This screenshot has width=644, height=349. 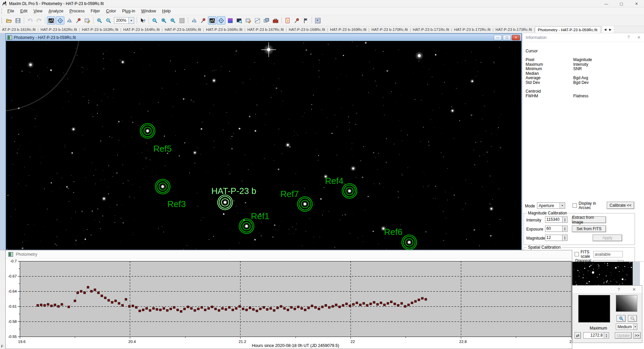 What do you see at coordinates (551, 205) in the screenshot?
I see `mode-dropdown: Aperture▼` at bounding box center [551, 205].